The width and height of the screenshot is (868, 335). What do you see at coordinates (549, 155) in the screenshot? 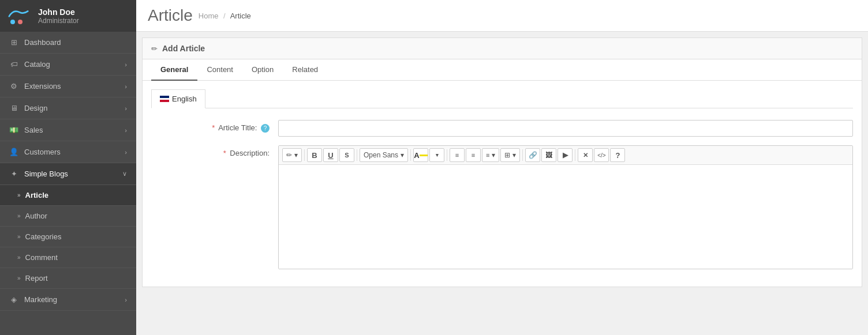
I see `image-button: 🖼` at bounding box center [549, 155].